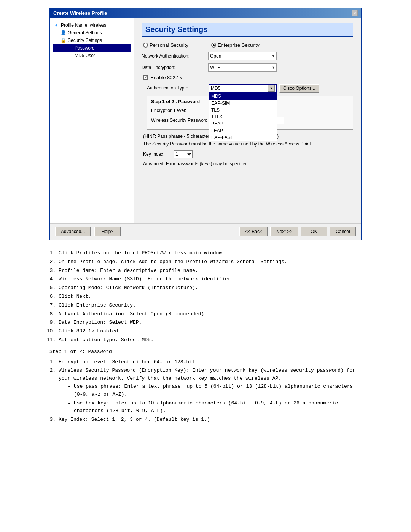 The height and width of the screenshot is (532, 411). What do you see at coordinates (210, 323) in the screenshot?
I see `intro-step-9: Data Encryption: Select WEP.` at bounding box center [210, 323].